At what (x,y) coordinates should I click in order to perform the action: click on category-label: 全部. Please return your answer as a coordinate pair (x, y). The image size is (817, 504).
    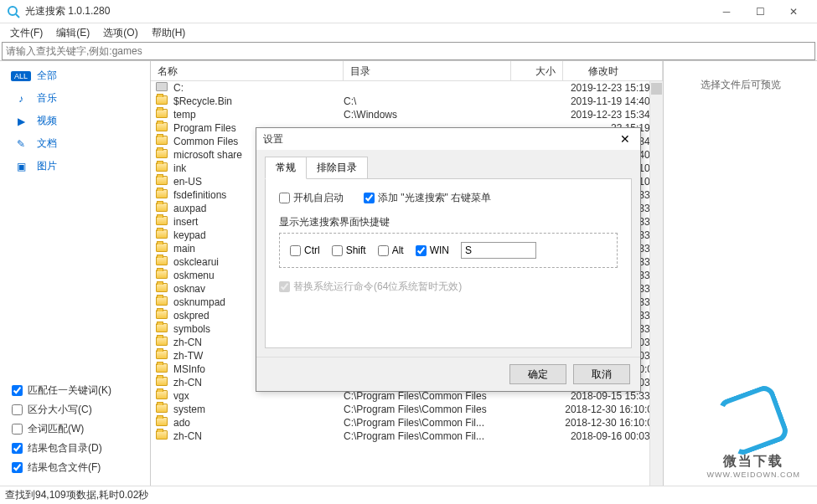
    Looking at the image, I should click on (47, 75).